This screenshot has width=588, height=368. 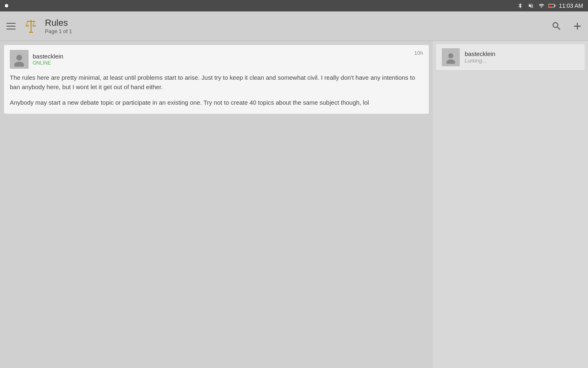 I want to click on post-body-paragraph-2: Anybody may start a new debate topic or …, so click(x=216, y=102).